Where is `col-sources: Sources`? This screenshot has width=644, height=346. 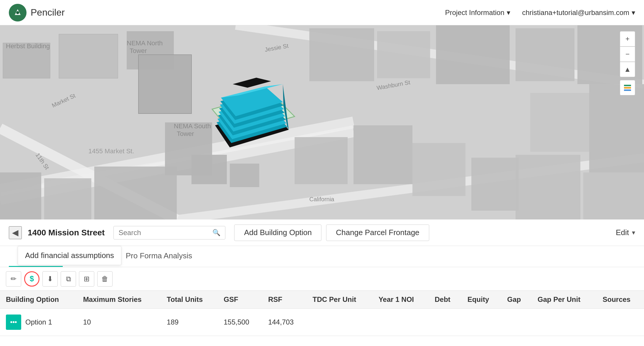
col-sources: Sources is located at coordinates (620, 300).